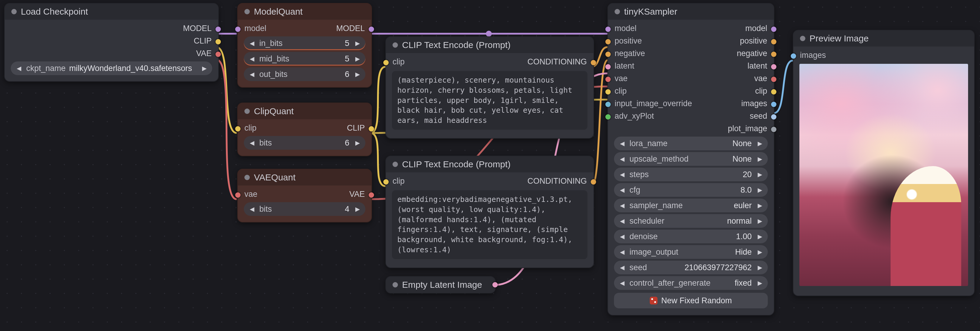 This screenshot has height=331, width=980. What do you see at coordinates (111, 68) in the screenshot?
I see `ckpt-name-widget: ◀ ckpt_name milkyWonderland_v40.safetens…` at bounding box center [111, 68].